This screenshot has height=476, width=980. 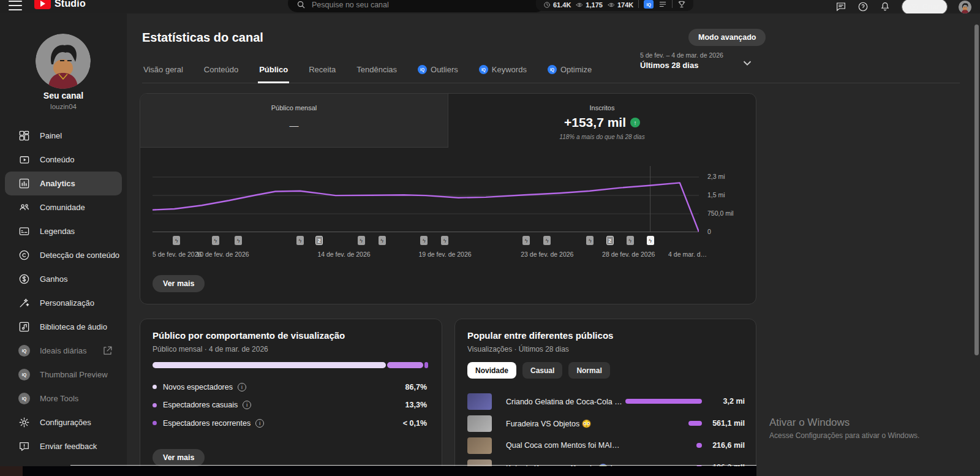 What do you see at coordinates (273, 72) in the screenshot?
I see `tab-p-blico: Público` at bounding box center [273, 72].